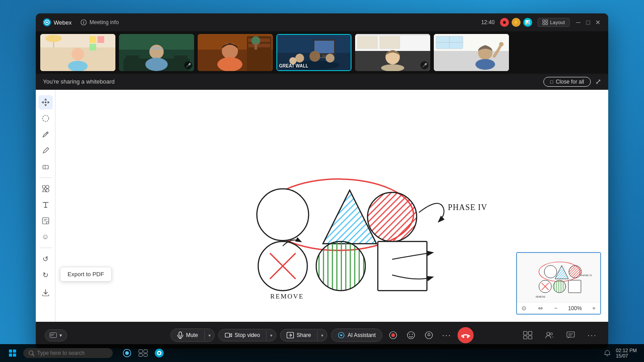 This screenshot has width=644, height=362. What do you see at coordinates (541, 22) in the screenshot?
I see `title-bar-right: 12:40 ⏺ ⚡ 📊 Layout ─ □ ✕` at bounding box center [541, 22].